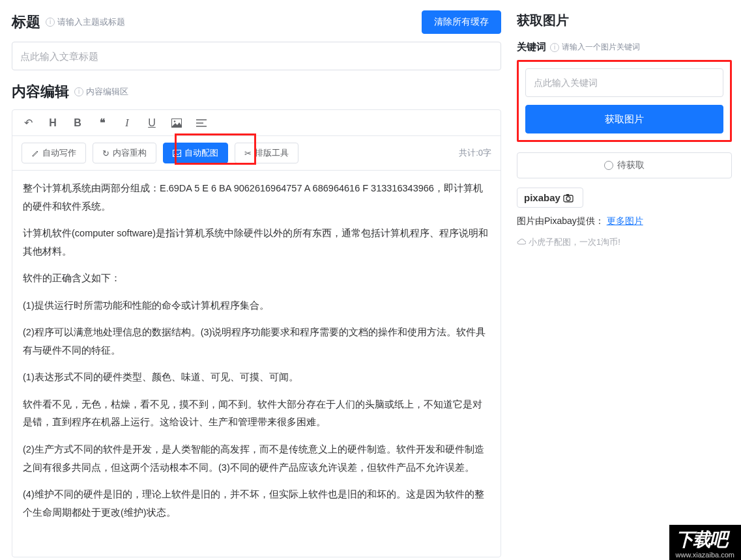 Image resolution: width=741 pixels, height=560 pixels. Describe the element at coordinates (248, 154) in the screenshot. I see `tool-icon: ✂` at that location.